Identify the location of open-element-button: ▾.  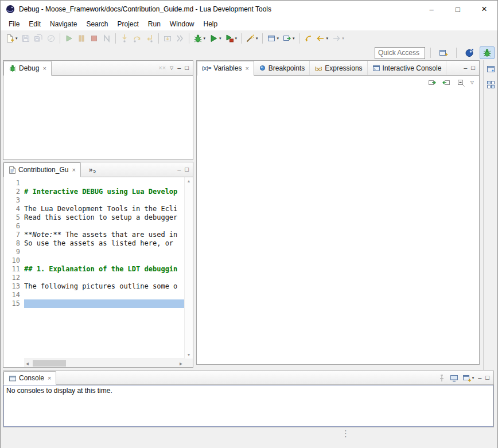
(289, 38).